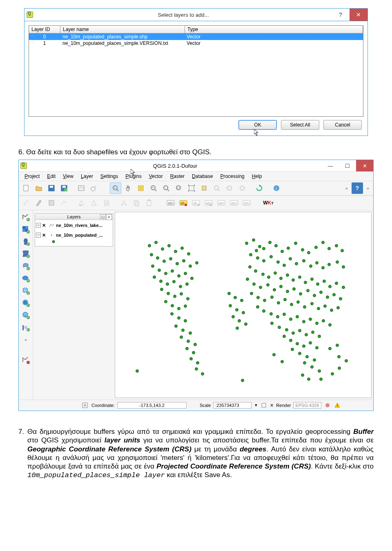 This screenshot has width=392, height=551. I want to click on table-row: ⋯1ne_10m_populated_places_simple.VERSION…, so click(196, 43).